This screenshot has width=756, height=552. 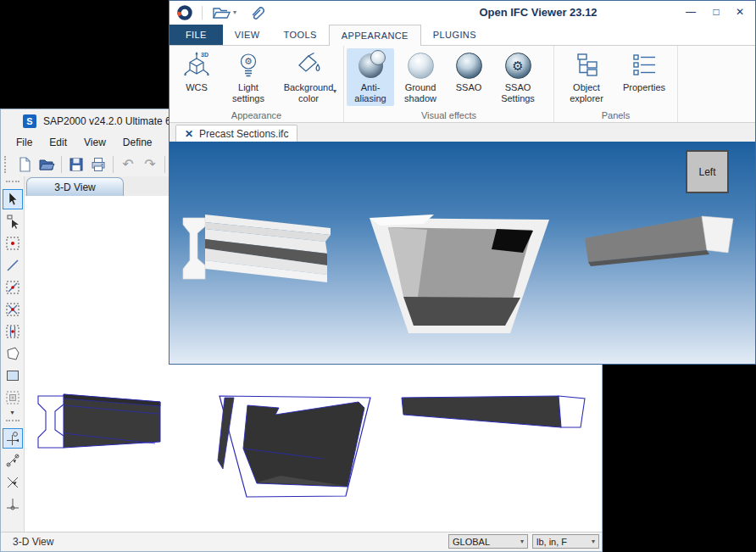 What do you see at coordinates (197, 88) in the screenshot?
I see `ribbon-item-label: WCS` at bounding box center [197, 88].